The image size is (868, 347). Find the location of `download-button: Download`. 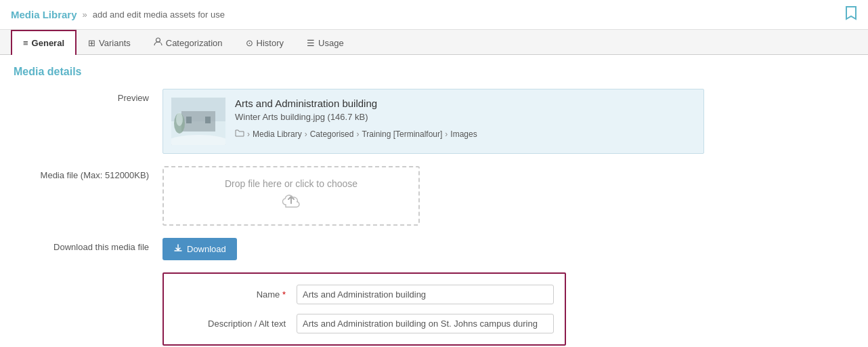

download-button: Download is located at coordinates (200, 249).